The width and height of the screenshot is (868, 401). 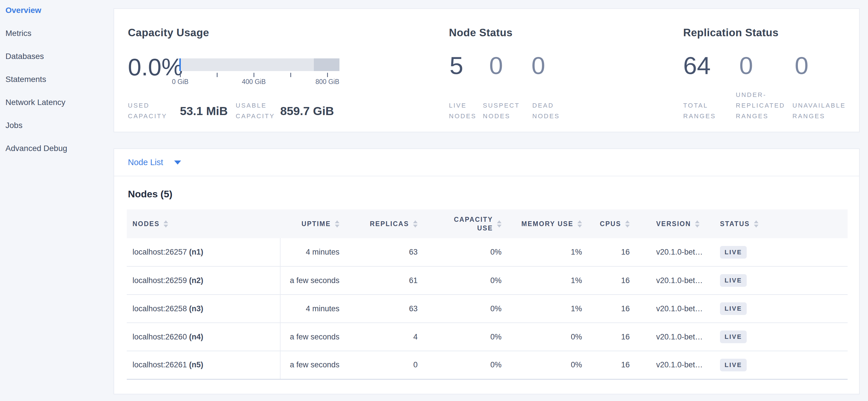 I want to click on column-label: CPUS, so click(x=611, y=224).